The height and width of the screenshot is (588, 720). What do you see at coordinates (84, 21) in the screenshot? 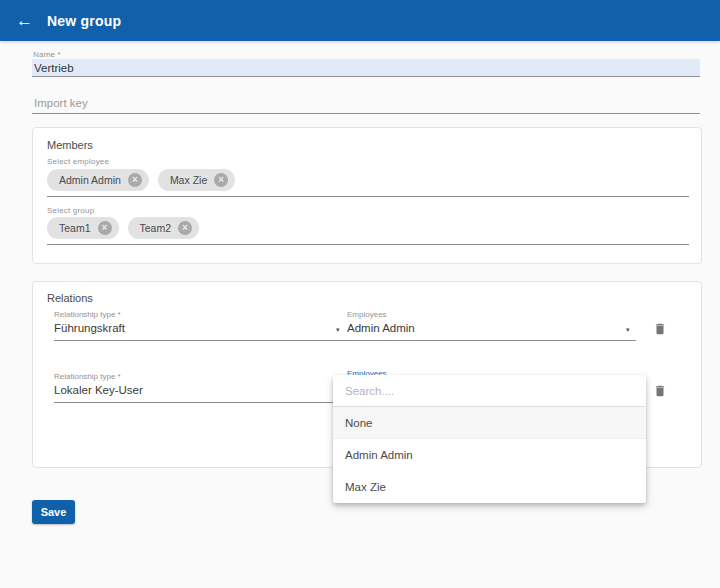
I see `page-title: New group` at bounding box center [84, 21].